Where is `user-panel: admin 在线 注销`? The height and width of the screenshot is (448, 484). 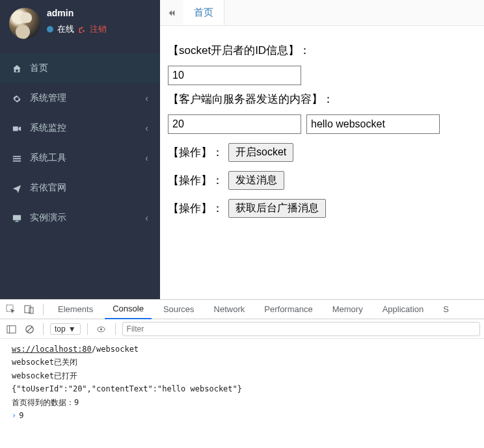 user-panel: admin 在线 注销 is located at coordinates (80, 23).